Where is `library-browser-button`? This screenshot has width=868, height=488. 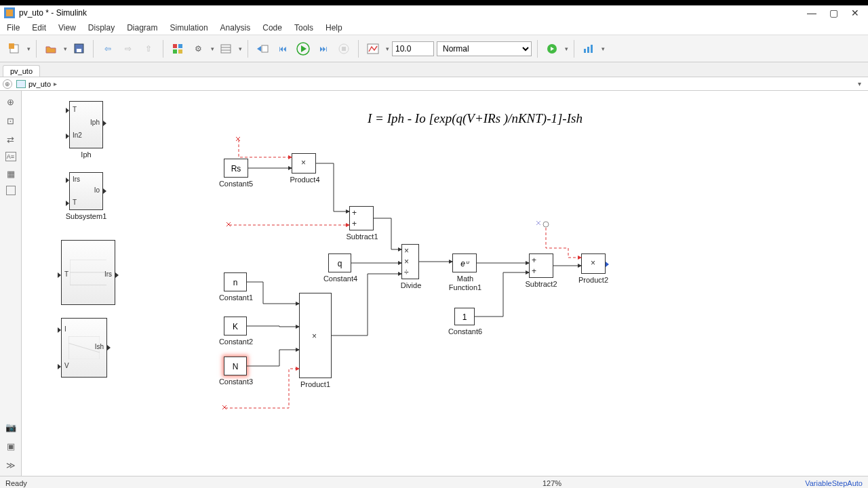 library-browser-button is located at coordinates (178, 49).